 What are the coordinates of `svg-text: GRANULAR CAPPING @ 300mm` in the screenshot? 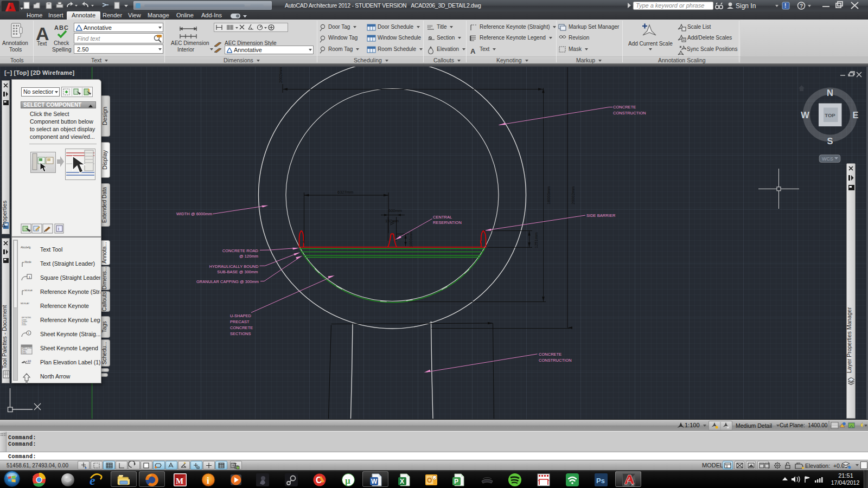 It's located at (228, 282).